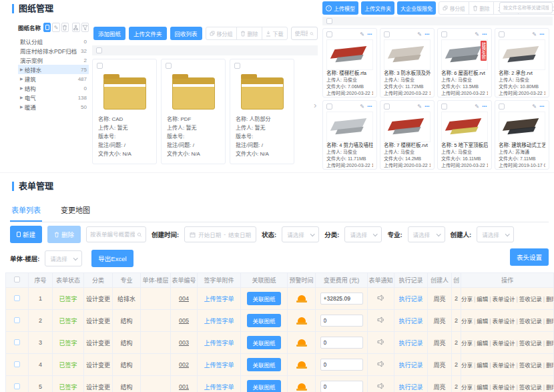  What do you see at coordinates (302, 33) in the screenshot?
I see `drawings-search-input` at bounding box center [302, 33].